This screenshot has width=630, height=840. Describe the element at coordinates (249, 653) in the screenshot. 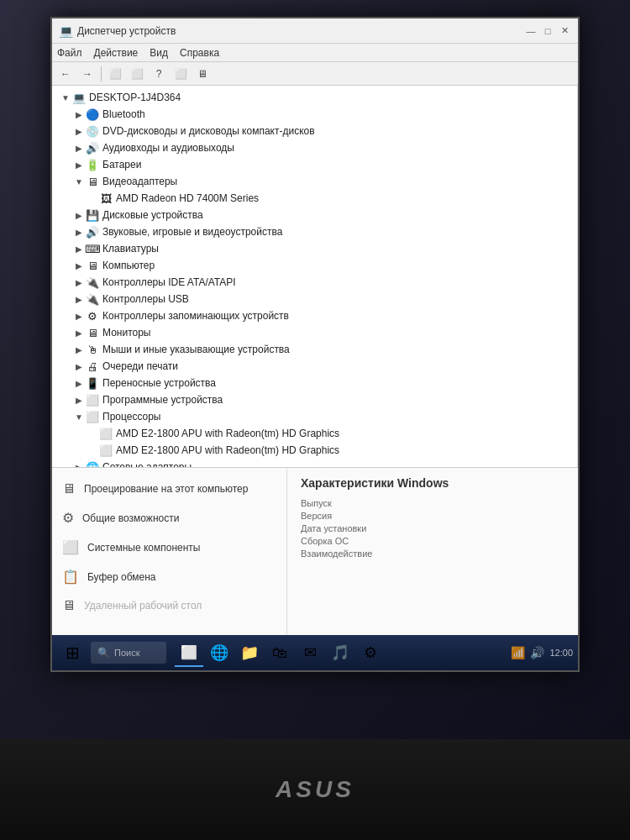

I see `taskbar-app-files: 📁` at that location.